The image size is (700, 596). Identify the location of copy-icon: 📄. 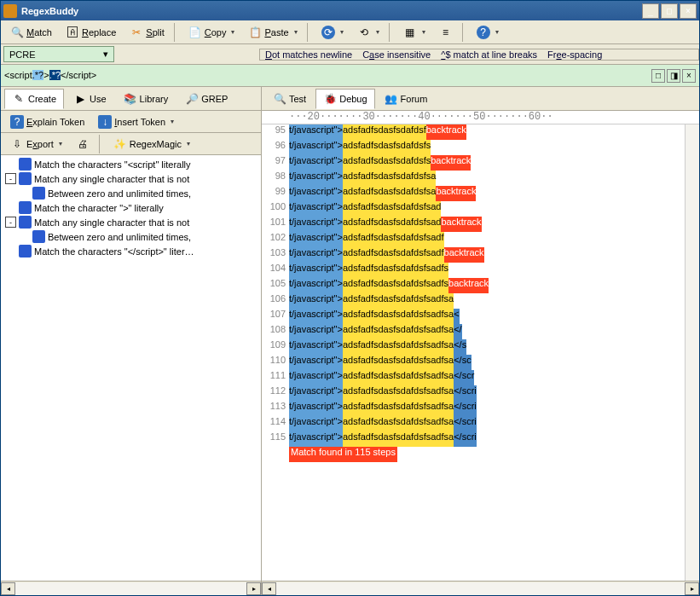
(195, 32).